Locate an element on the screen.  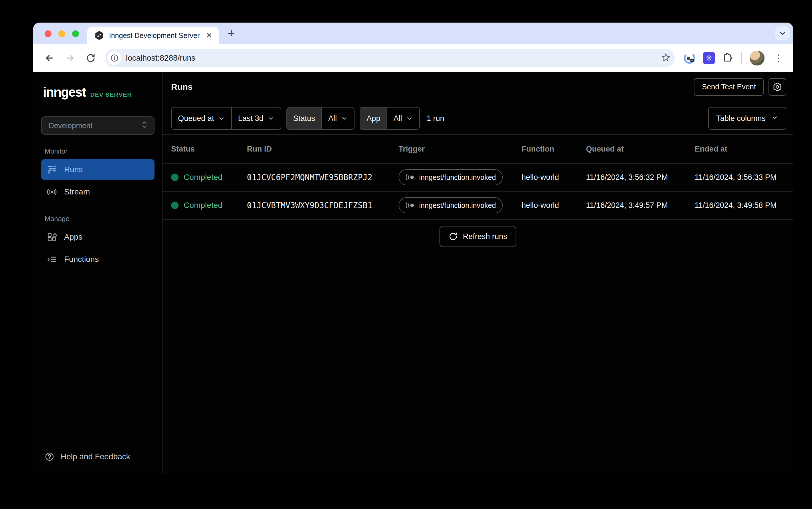
tab-search-button is located at coordinates (783, 33).